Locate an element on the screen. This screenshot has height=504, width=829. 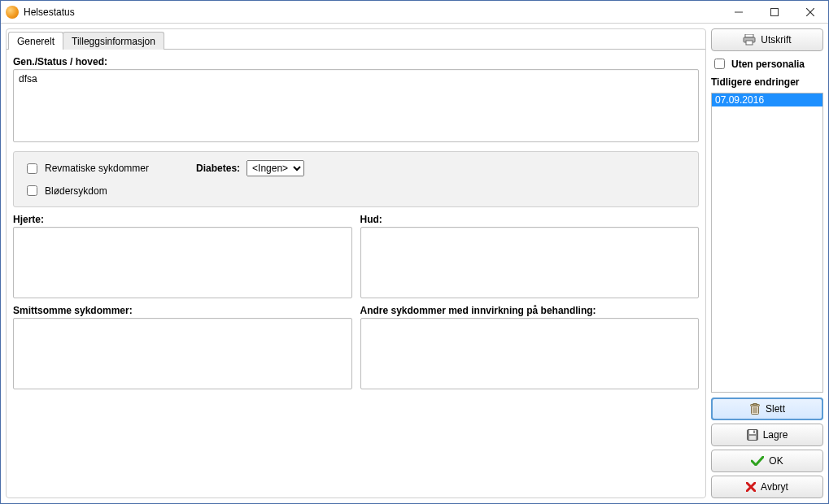
print-icon is located at coordinates (749, 40).